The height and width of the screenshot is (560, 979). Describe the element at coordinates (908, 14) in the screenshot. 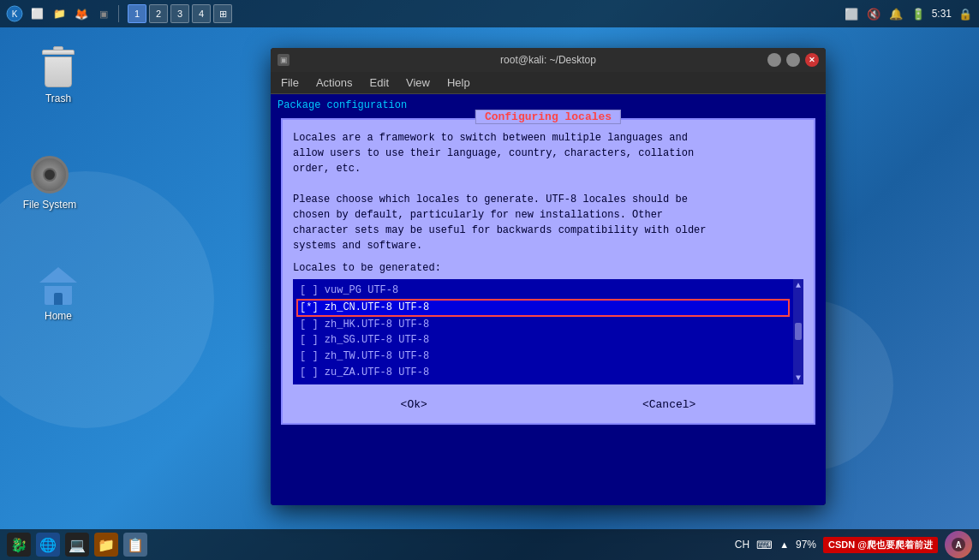

I see `taskbar-right-icons: ⬜ 🔇 🔔 🔋 5:31 🔒` at that location.